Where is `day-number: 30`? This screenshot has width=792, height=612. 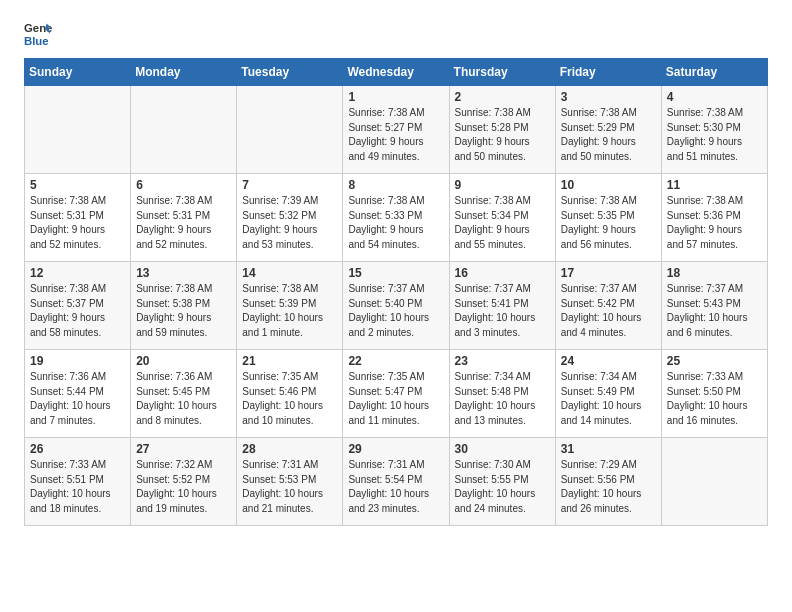 day-number: 30 is located at coordinates (502, 449).